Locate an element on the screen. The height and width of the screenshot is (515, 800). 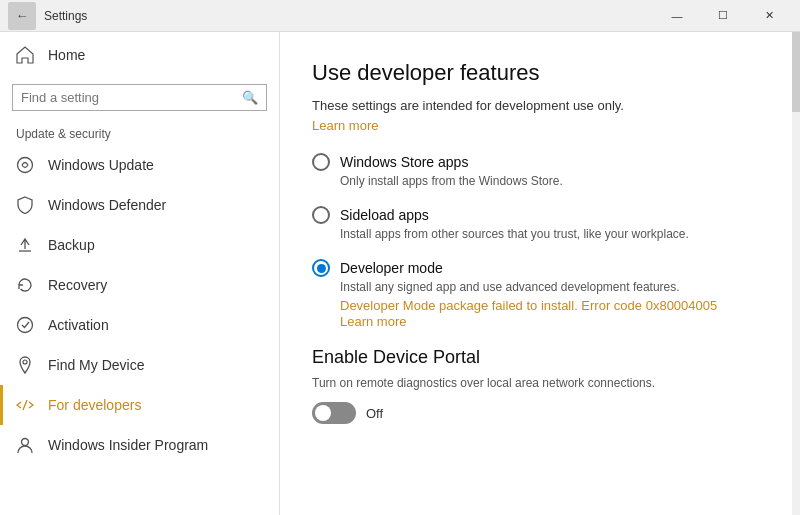
home-icon is located at coordinates (25, 55).